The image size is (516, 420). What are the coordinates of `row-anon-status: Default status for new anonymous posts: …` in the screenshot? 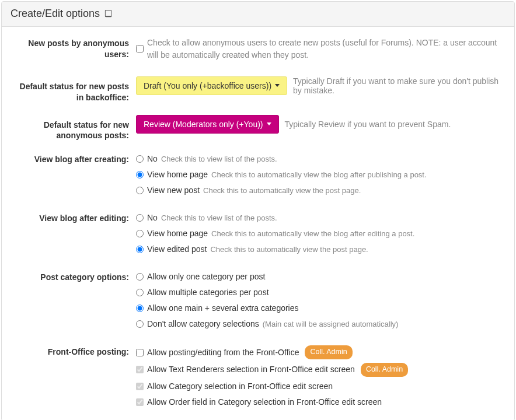 It's located at (258, 128).